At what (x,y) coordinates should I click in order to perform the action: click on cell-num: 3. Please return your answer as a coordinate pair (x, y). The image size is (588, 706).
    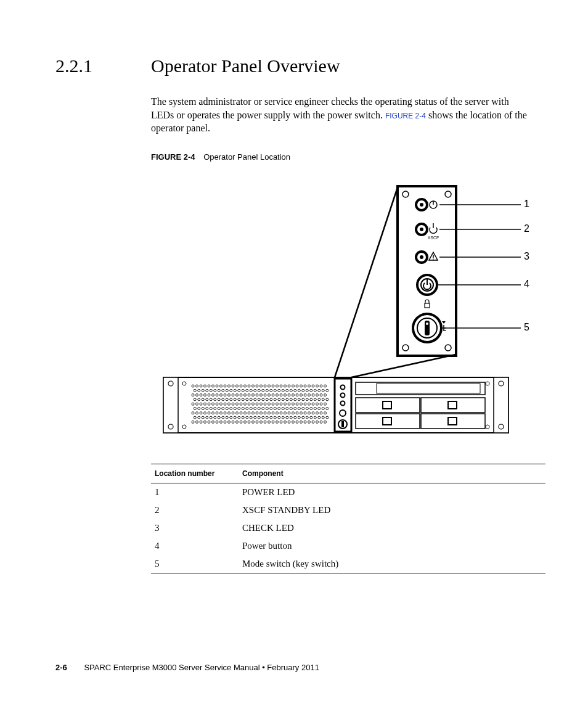
    Looking at the image, I should click on (195, 528).